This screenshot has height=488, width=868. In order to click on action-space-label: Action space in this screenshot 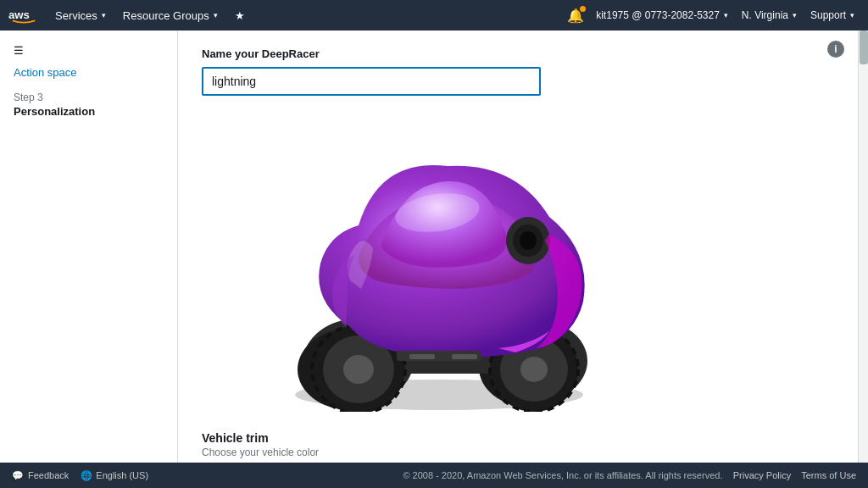, I will do `click(45, 73)`.